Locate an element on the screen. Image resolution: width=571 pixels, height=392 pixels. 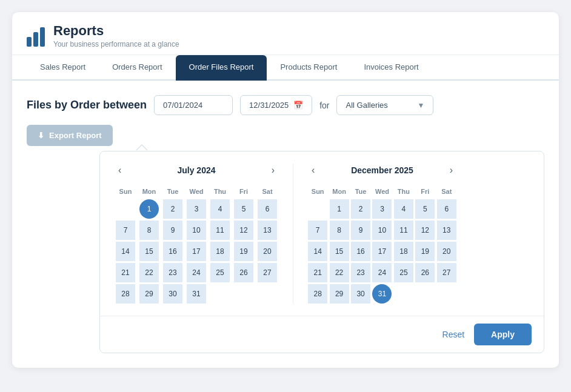
cal-left-month: July 2024 is located at coordinates (196, 170).